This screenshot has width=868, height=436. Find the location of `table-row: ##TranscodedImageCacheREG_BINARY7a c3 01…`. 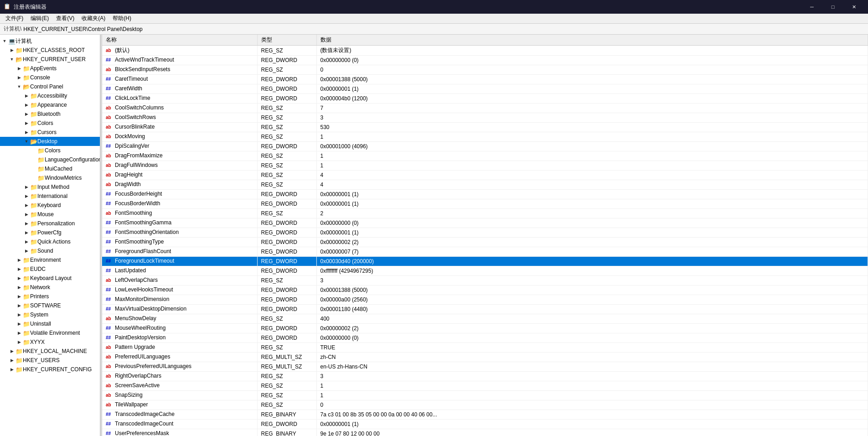

table-row: ##TranscodedImageCacheREG_BINARY7a c3 01… is located at coordinates (485, 415).